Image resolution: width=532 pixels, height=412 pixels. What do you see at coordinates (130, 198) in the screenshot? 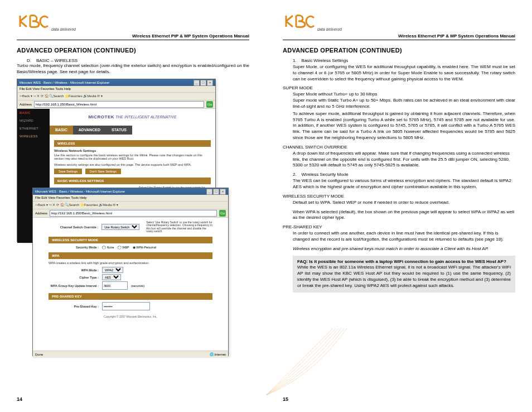
I see `ie-menubar-2: File Edit View Favorites Tools Help` at bounding box center [130, 198].